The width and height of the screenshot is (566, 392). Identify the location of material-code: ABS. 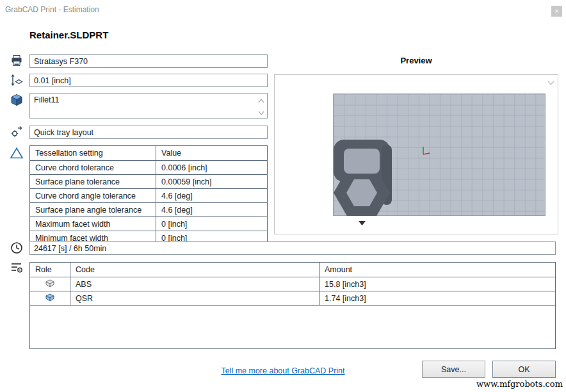
(195, 284).